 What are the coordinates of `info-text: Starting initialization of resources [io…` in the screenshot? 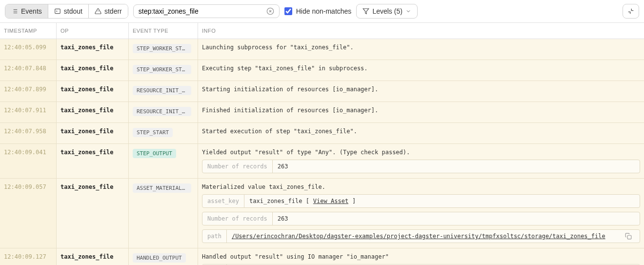 It's located at (421, 89).